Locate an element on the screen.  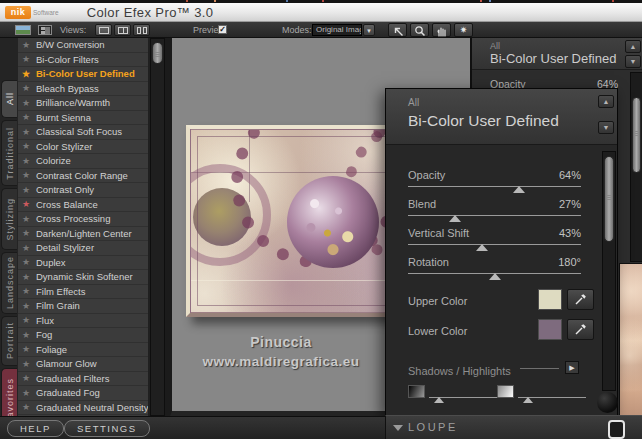
filter-item-colorize: ★Colorize is located at coordinates (83, 162).